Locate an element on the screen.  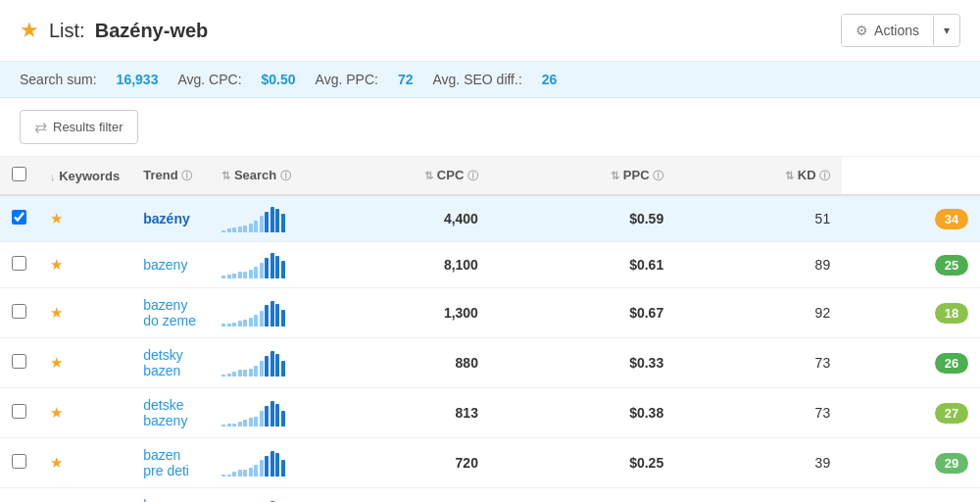
kd-badge: 27 is located at coordinates (952, 414).